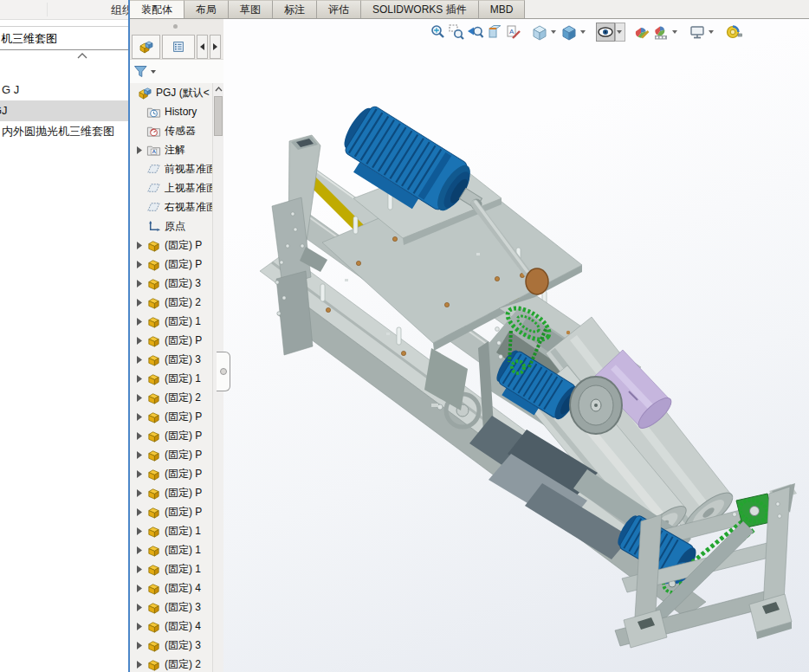  Describe the element at coordinates (172, 169) in the screenshot. I see `tree-item: 前视基准面` at that location.